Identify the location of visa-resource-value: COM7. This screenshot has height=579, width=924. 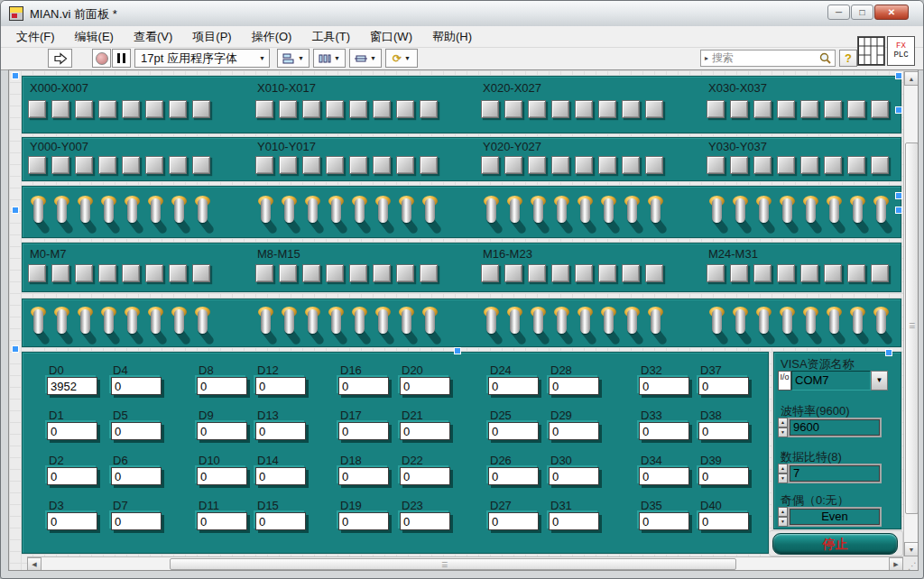
(831, 381).